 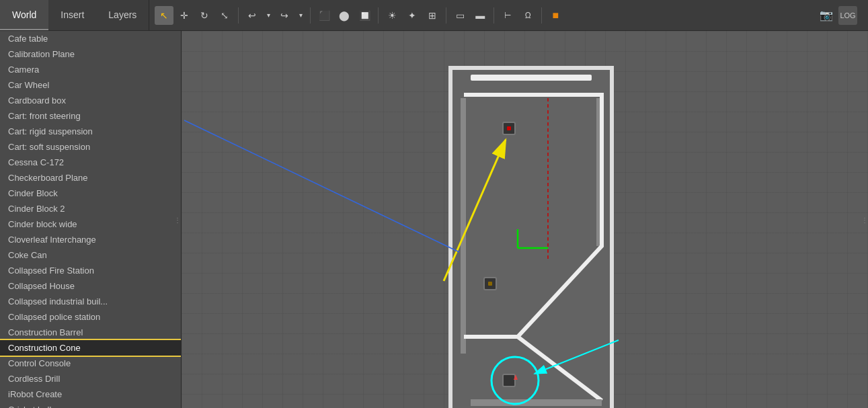 I want to click on box-tool: ⬛, so click(x=324, y=15).